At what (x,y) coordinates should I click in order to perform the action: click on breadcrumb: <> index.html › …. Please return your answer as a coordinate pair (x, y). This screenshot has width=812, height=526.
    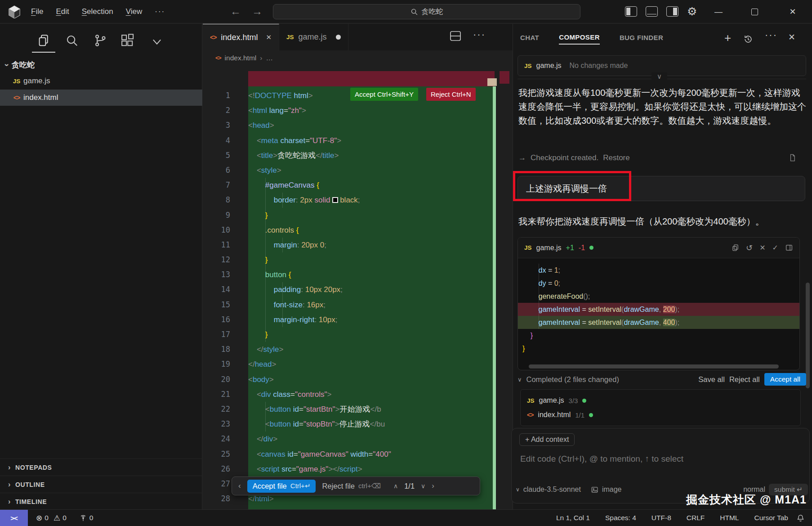
    Looking at the image, I should click on (358, 58).